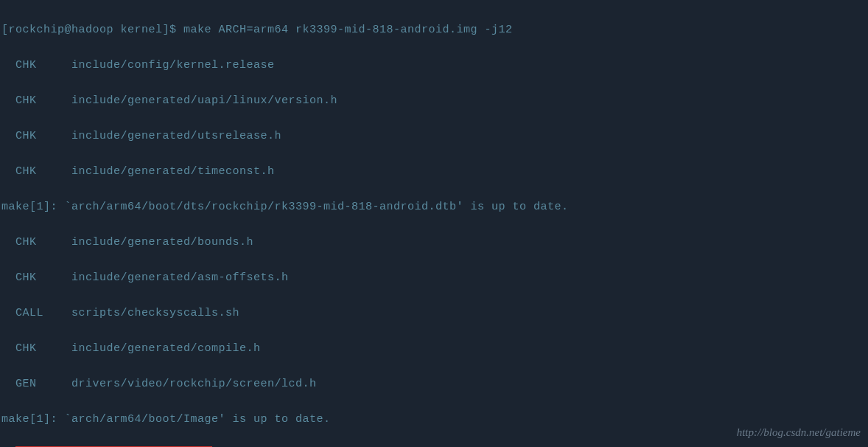  I want to click on terminal-line: CHK include/generated/uapi/linux/version…, so click(434, 101).